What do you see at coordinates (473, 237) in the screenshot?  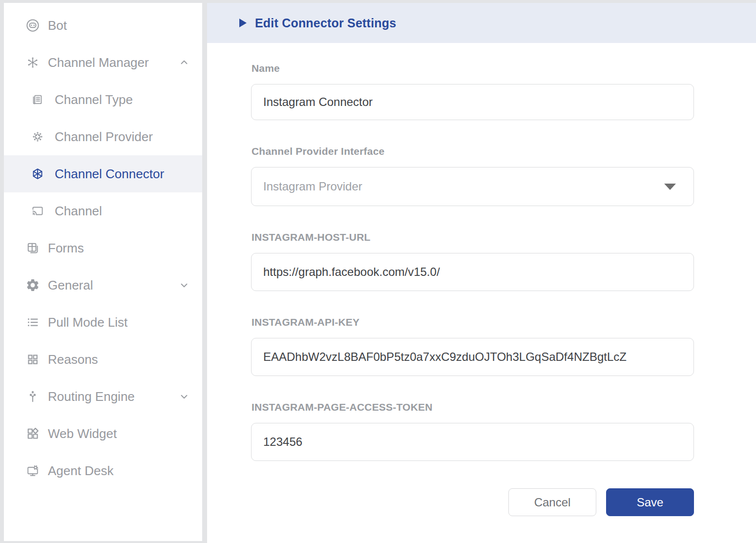 I see `instagram-host-url-label: INSTAGRAM-HOST-URL` at bounding box center [473, 237].